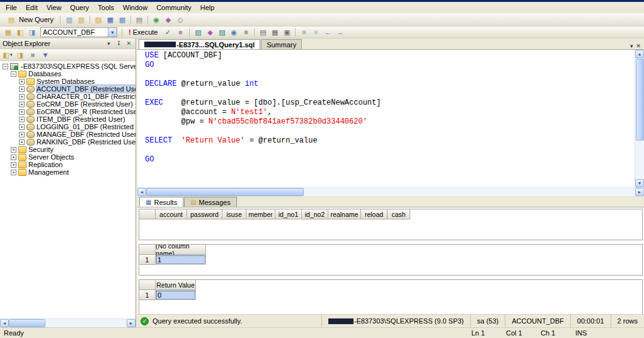 The image size is (644, 338). Describe the element at coordinates (129, 44) in the screenshot. I see `close-panel-icon: ✕` at that location.